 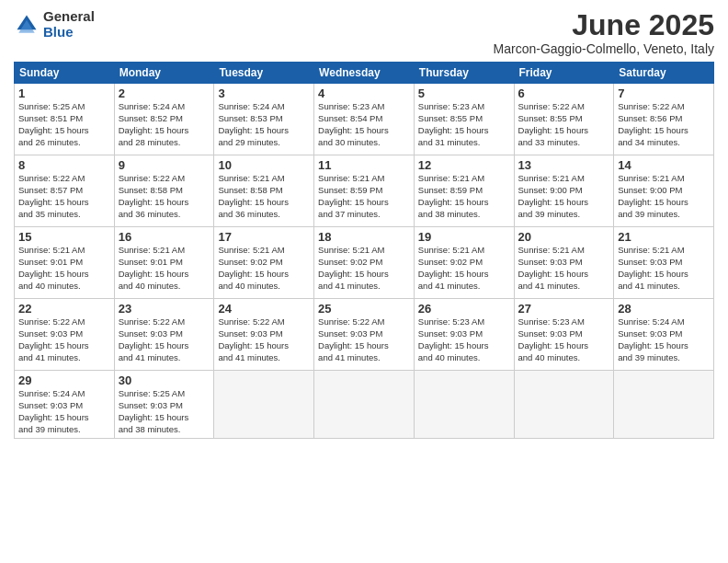 What do you see at coordinates (664, 94) in the screenshot?
I see `day-number: 7` at bounding box center [664, 94].